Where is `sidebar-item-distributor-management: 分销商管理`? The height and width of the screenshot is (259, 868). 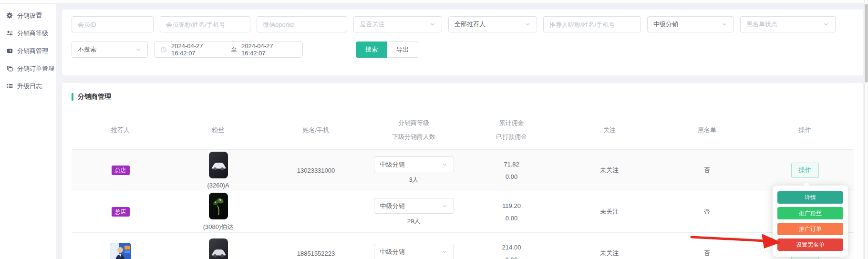 sidebar-item-distributor-management: 分销商管理 is located at coordinates (28, 51).